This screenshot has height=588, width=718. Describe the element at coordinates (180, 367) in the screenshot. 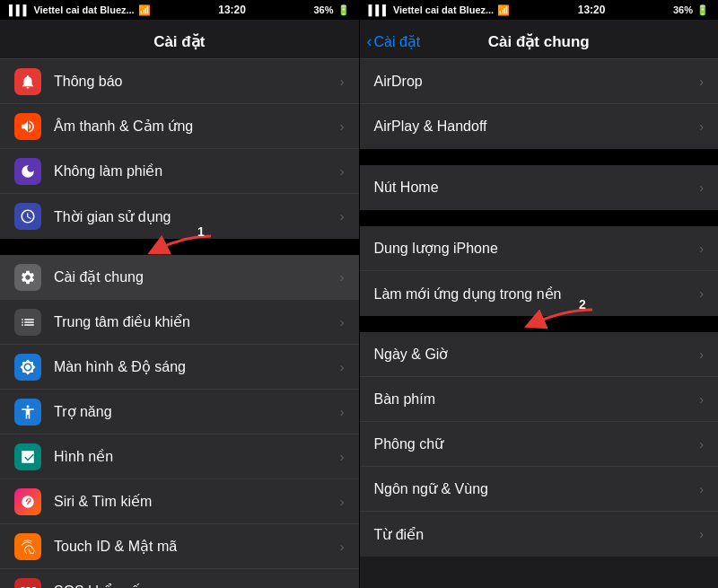

I see `settings-item-man-hinh: Màn hình & Độ sáng ›` at that location.